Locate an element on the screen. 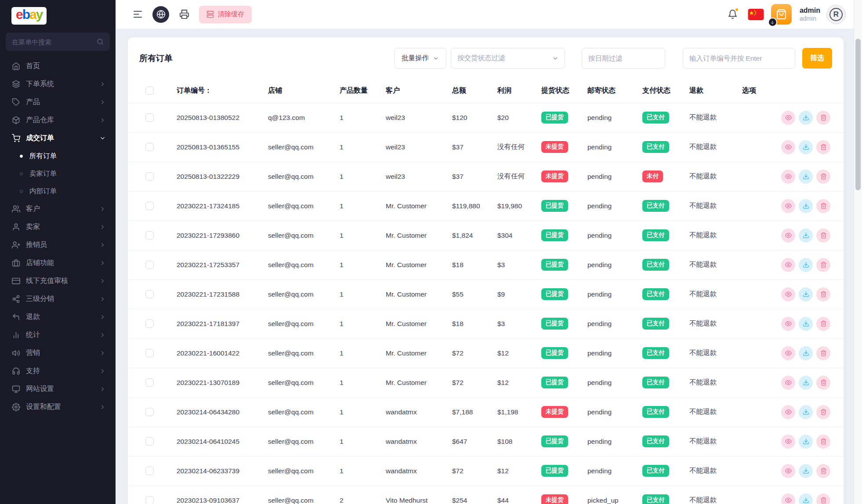 The width and height of the screenshot is (862, 504). sidebar-item-product-warehouse: 产品仓库 is located at coordinates (58, 120).